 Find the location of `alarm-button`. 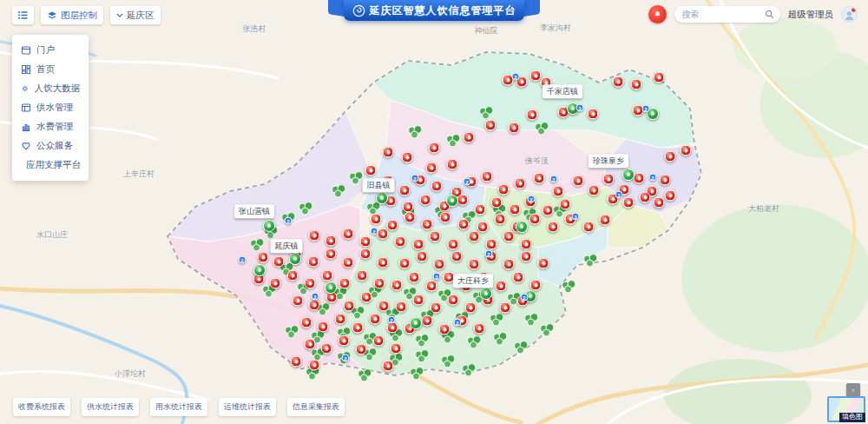

alarm-button is located at coordinates (658, 14).